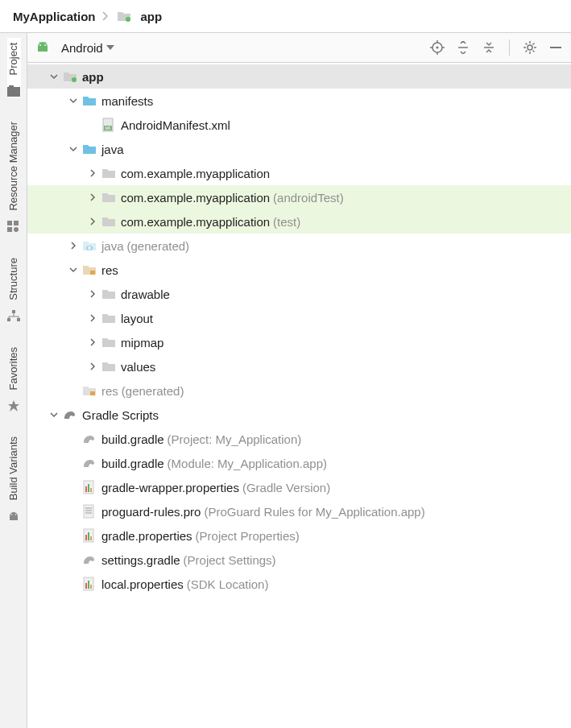 The width and height of the screenshot is (571, 728). Describe the element at coordinates (14, 68) in the screenshot. I see `tool-tab-project: Project` at that location.